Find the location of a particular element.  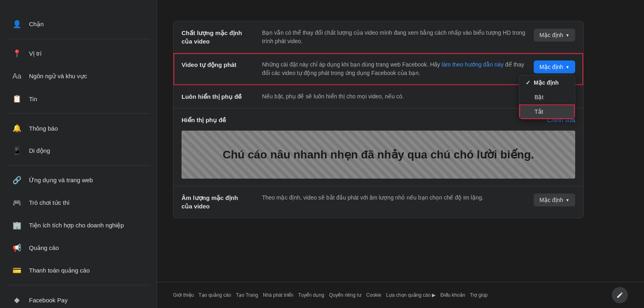

volume-desc: Theo mặc định, video sẽ bắt đầu phát với… is located at coordinates (394, 198).